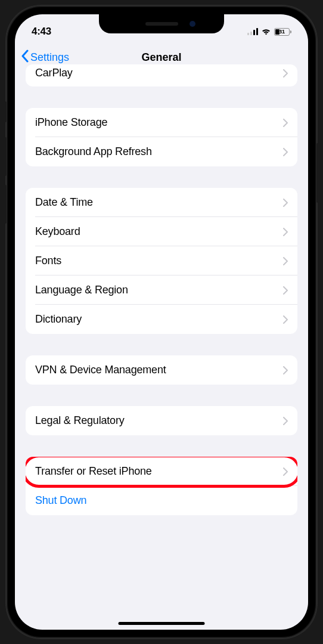 The image size is (323, 644). Describe the element at coordinates (266, 32) in the screenshot. I see `wifi-icon` at that location.